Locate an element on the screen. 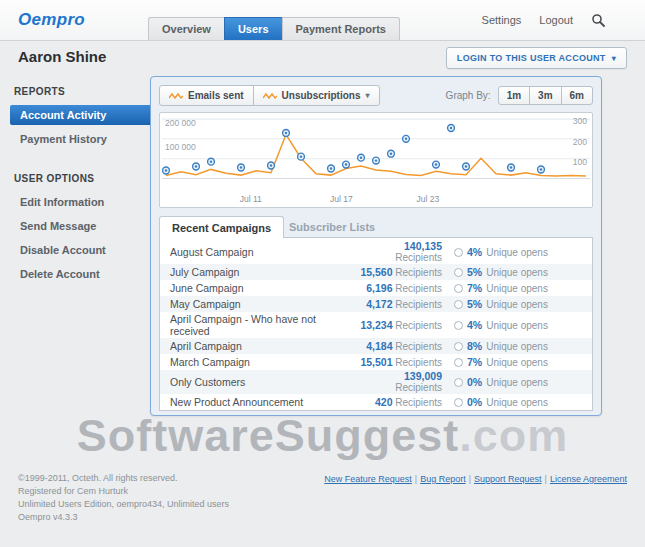 This screenshot has height=547, width=645. watermark: SoftwareSuggest.com is located at coordinates (322, 436).